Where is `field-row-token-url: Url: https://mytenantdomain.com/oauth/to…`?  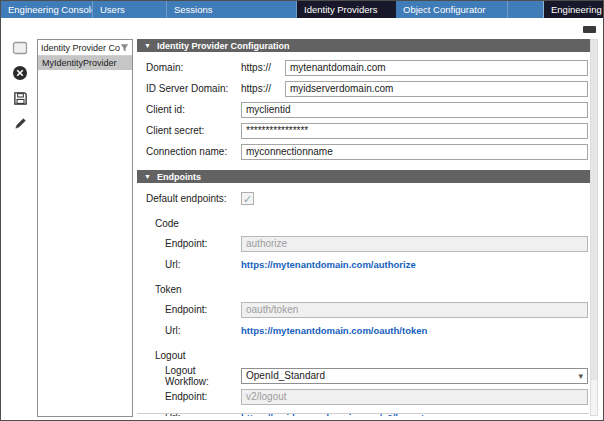
field-row-token-url: Url: https://mytenantdomain.com/oauth/to… is located at coordinates (364, 330).